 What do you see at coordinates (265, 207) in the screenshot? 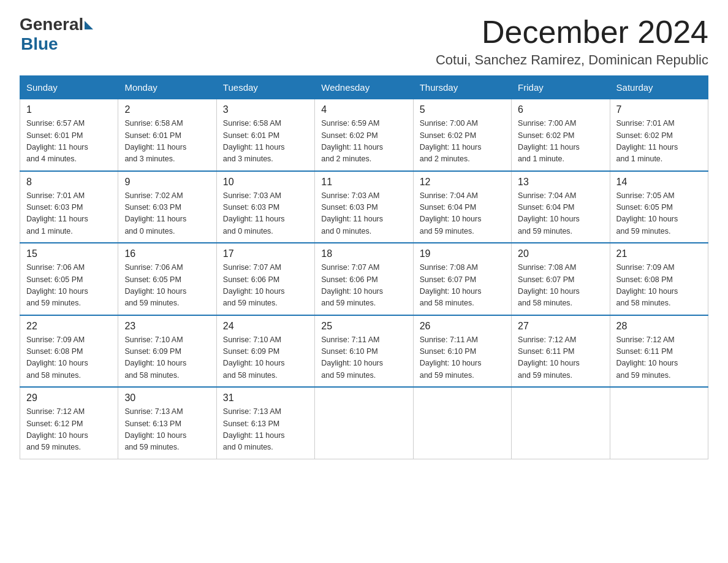
I see `calendar-cell: 10Sunrise: 7:03 AMSunset: 6:03 PMDayligh…` at bounding box center [265, 207].